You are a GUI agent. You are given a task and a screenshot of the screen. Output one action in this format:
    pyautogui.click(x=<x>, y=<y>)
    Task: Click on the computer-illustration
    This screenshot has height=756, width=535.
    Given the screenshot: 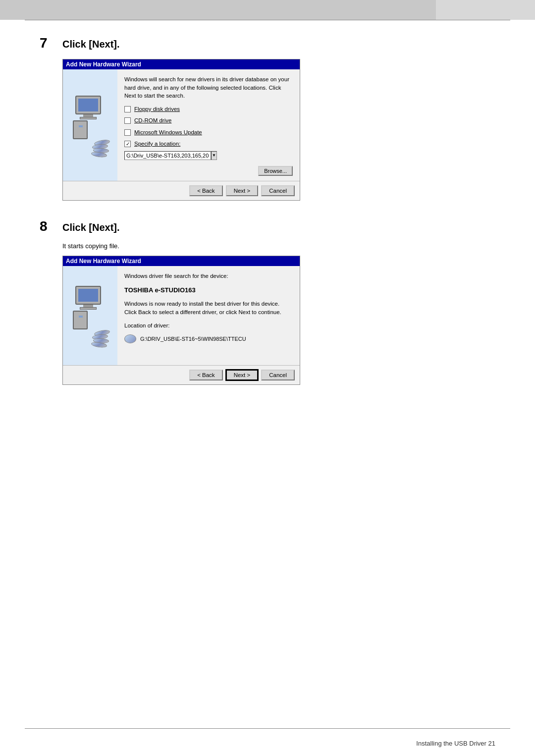 What is the action you would take?
    pyautogui.click(x=90, y=125)
    